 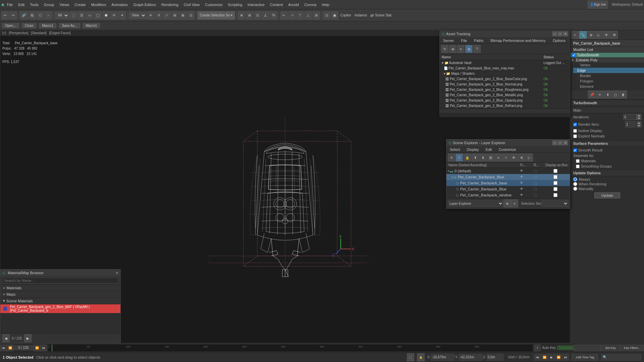 What do you see at coordinates (632, 348) in the screenshot?
I see `key-filters-btn: Key Filters...` at bounding box center [632, 348].